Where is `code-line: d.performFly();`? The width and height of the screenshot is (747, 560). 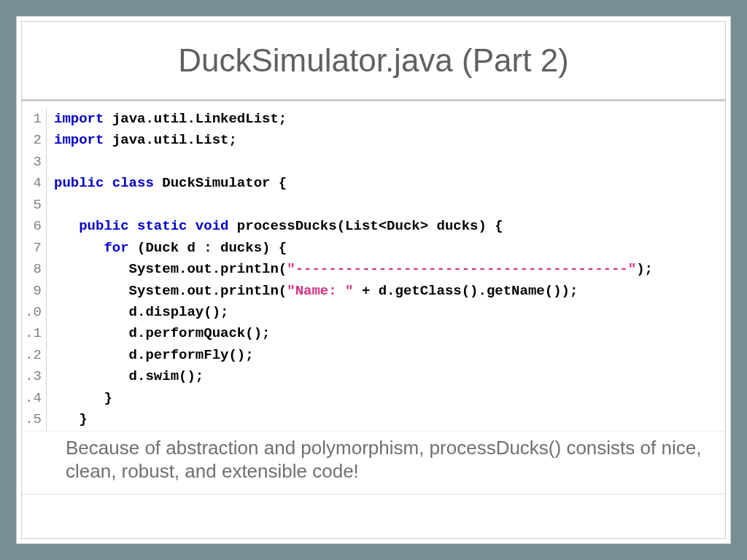 code-line: d.performFly(); is located at coordinates (353, 356).